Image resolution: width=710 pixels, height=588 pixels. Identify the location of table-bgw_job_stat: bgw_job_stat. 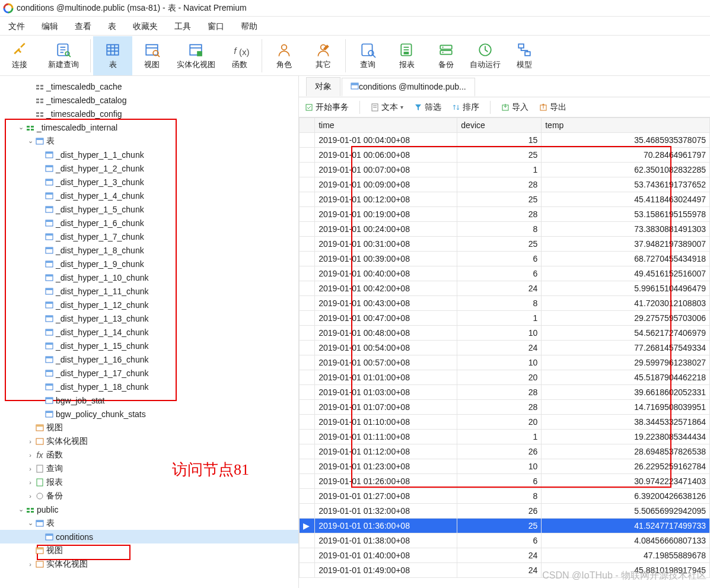
(149, 400).